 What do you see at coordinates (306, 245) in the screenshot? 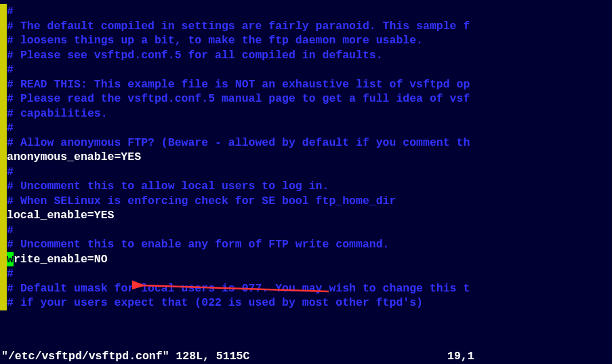
I see `editor-line: # Uncomment this to enable any form of F…` at bounding box center [306, 245].